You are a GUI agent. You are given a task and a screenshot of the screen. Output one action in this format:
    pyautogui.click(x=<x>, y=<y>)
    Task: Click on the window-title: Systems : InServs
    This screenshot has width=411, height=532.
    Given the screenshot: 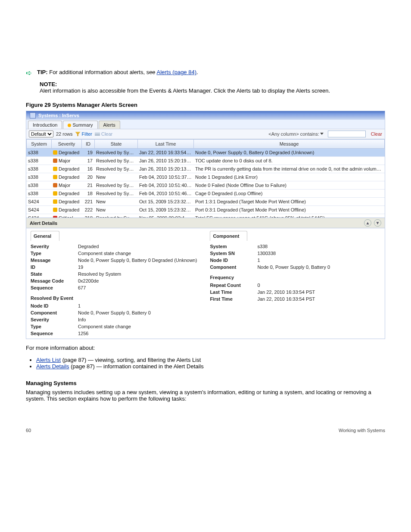 What is the action you would take?
    pyautogui.click(x=59, y=115)
    